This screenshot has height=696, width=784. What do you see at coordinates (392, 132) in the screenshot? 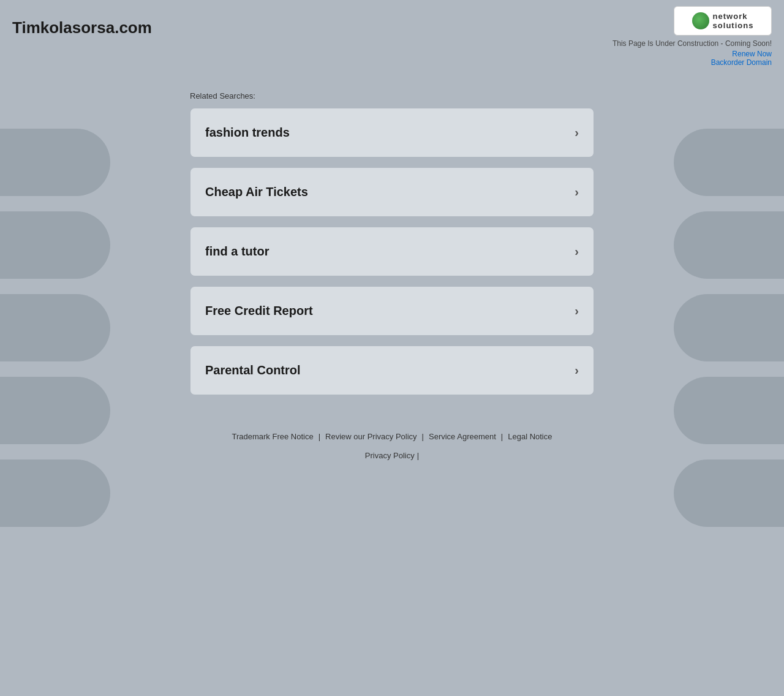
I see `search-item-fashion-trends: fashion trends ›` at bounding box center [392, 132].